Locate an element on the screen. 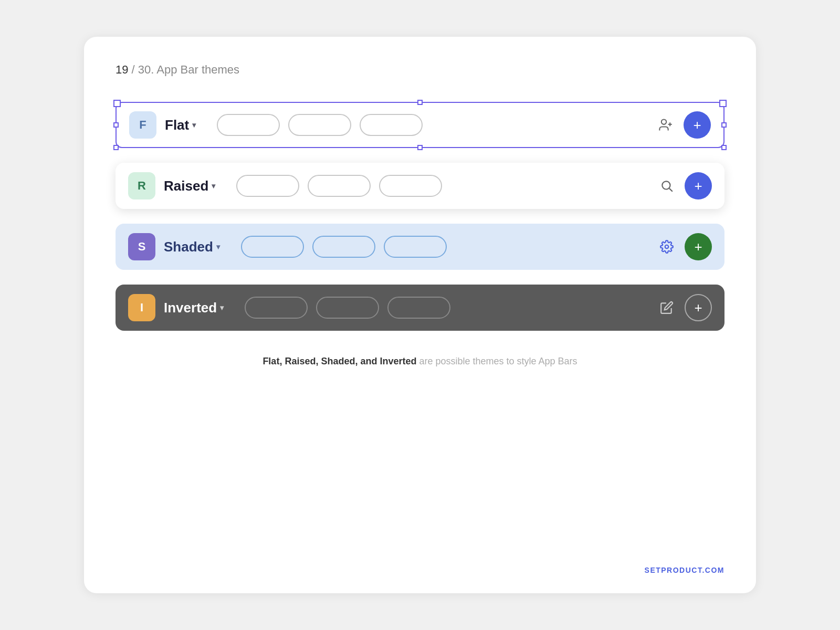 The width and height of the screenshot is (840, 630). page-title: 19 / 30. App Bar themes is located at coordinates (420, 70).